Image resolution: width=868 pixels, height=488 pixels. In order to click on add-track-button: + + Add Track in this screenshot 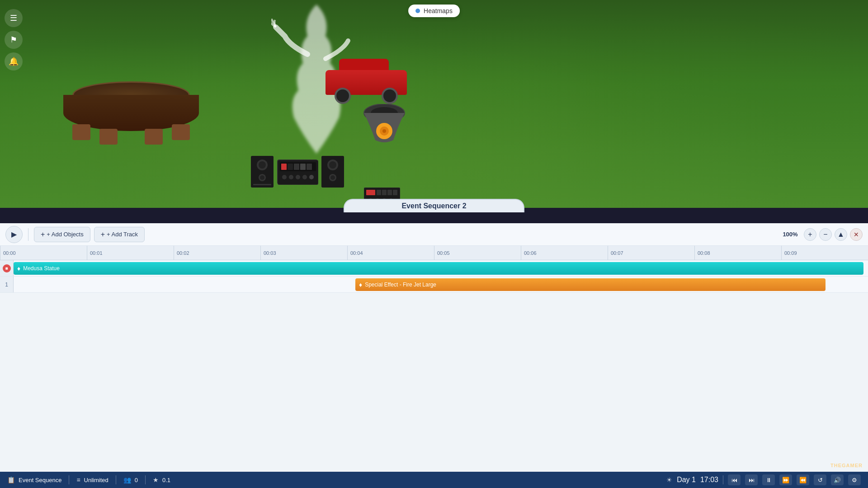, I will do `click(119, 235)`.